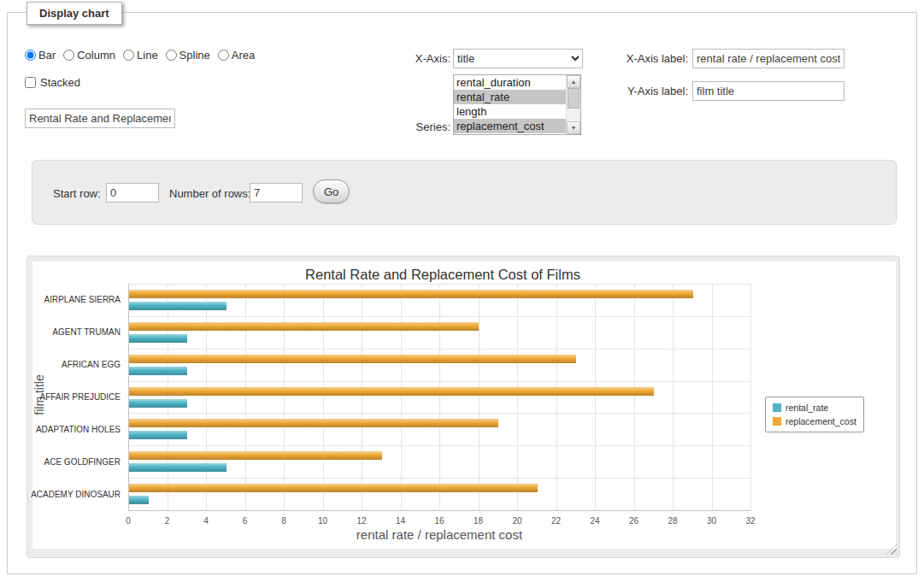  I want to click on chart-type-radio-column, so click(68, 55).